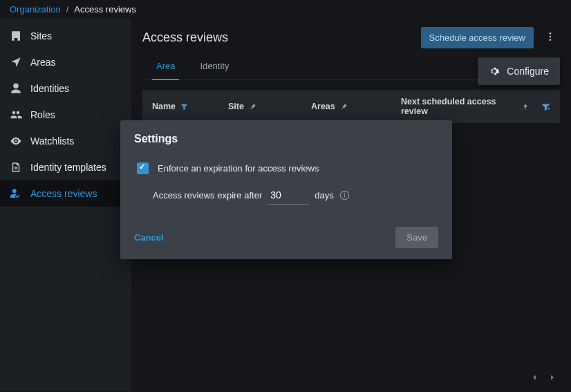  I want to click on configure-menu-item: Configure, so click(518, 71).